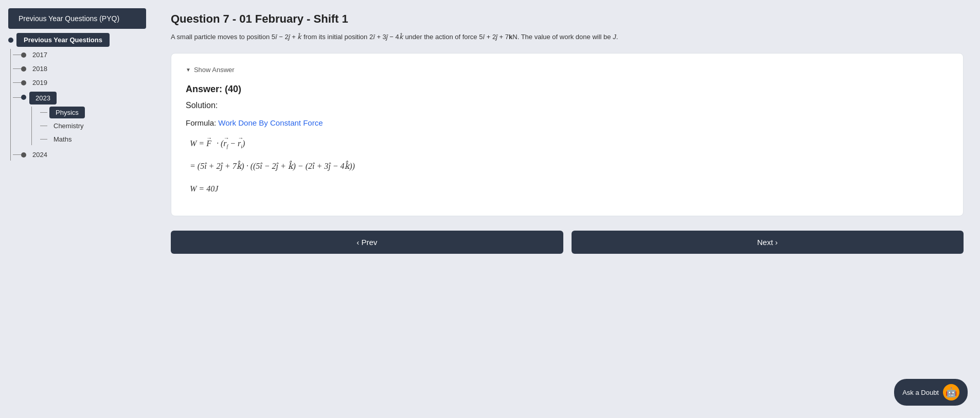 The width and height of the screenshot is (980, 418). Describe the element at coordinates (69, 126) in the screenshot. I see `subject-chemistry: Chemistry` at that location.